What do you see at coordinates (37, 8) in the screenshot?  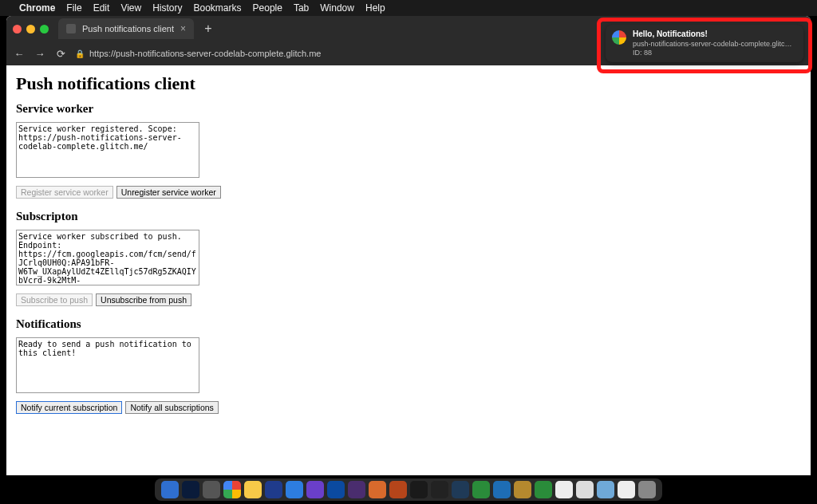 I see `menubar-app: Chrome` at bounding box center [37, 8].